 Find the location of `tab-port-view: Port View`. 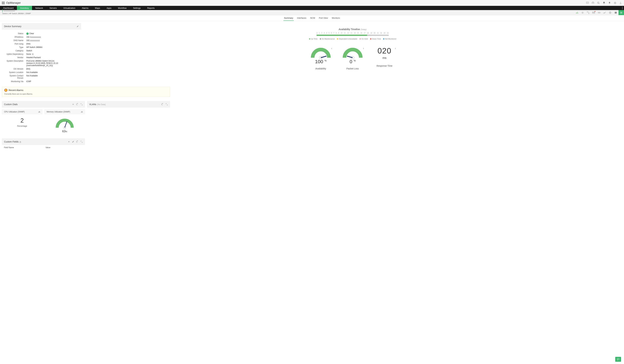

tab-port-view: Port View is located at coordinates (323, 19).